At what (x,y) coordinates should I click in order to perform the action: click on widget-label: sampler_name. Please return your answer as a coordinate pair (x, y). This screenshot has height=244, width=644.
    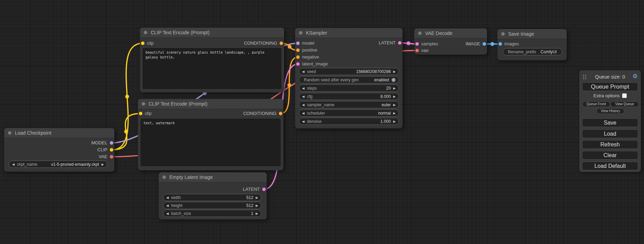
    Looking at the image, I should click on (321, 105).